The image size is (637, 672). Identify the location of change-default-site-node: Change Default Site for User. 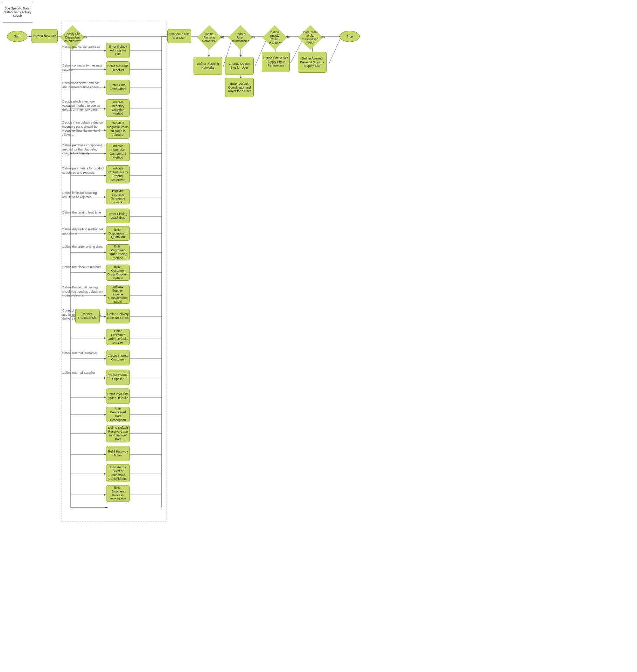
(239, 66).